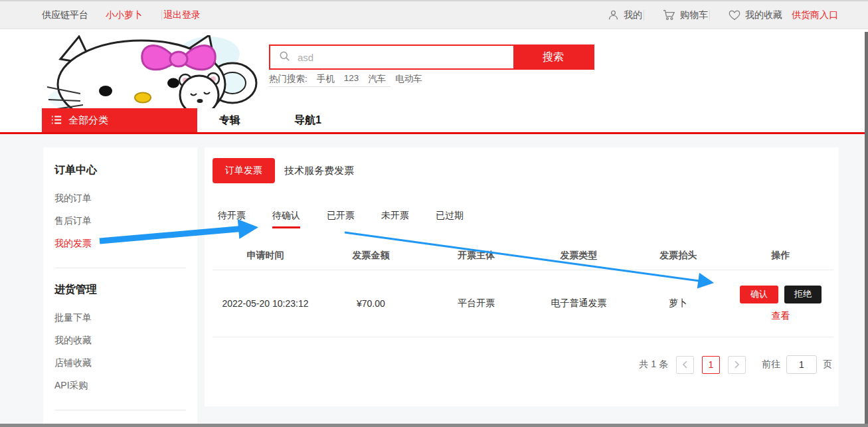 The image size is (868, 427). Describe the element at coordinates (244, 171) in the screenshot. I see `tab-order-invoice: 订单发票` at that location.